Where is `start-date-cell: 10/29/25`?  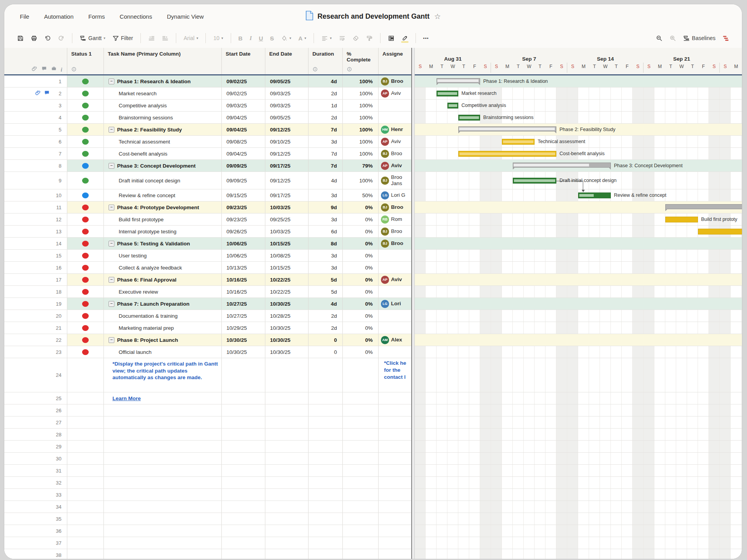 start-date-cell: 10/29/25 is located at coordinates (244, 328).